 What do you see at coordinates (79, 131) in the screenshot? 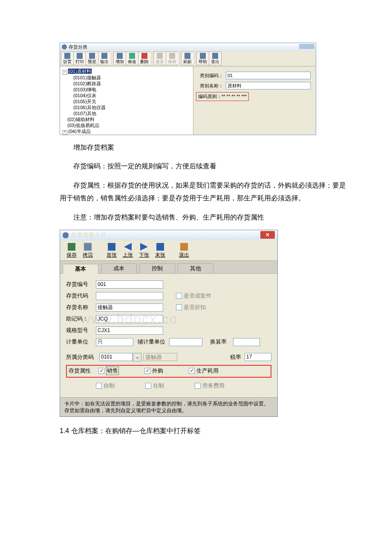
I see `tree-node: (04)半成品` at bounding box center [79, 131].